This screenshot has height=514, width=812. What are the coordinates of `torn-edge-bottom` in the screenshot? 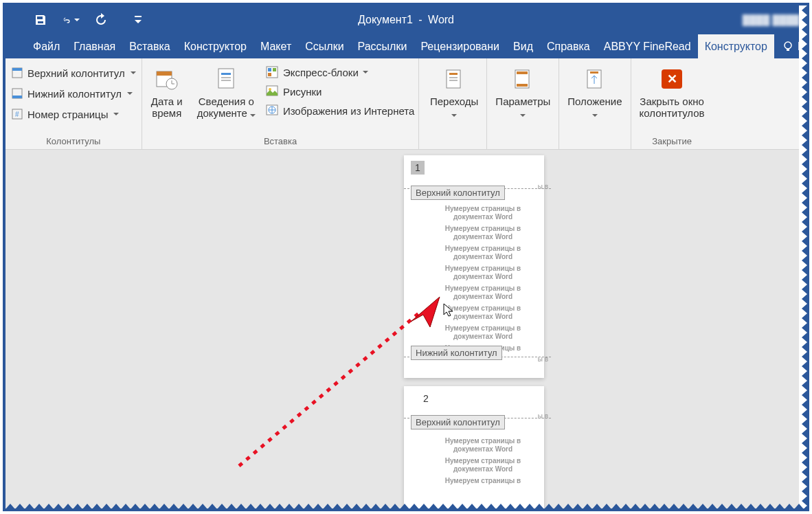 It's located at (406, 505).